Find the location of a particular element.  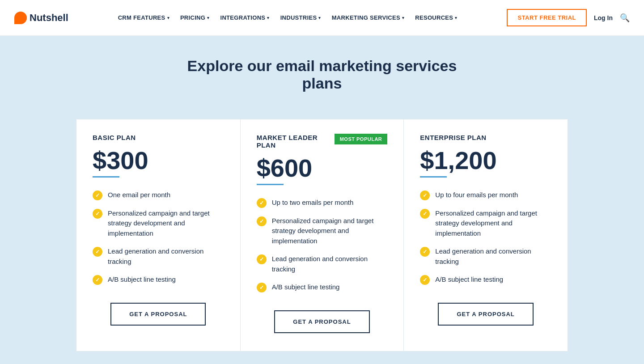

feature-text: Up to two emails per month is located at coordinates (313, 203).